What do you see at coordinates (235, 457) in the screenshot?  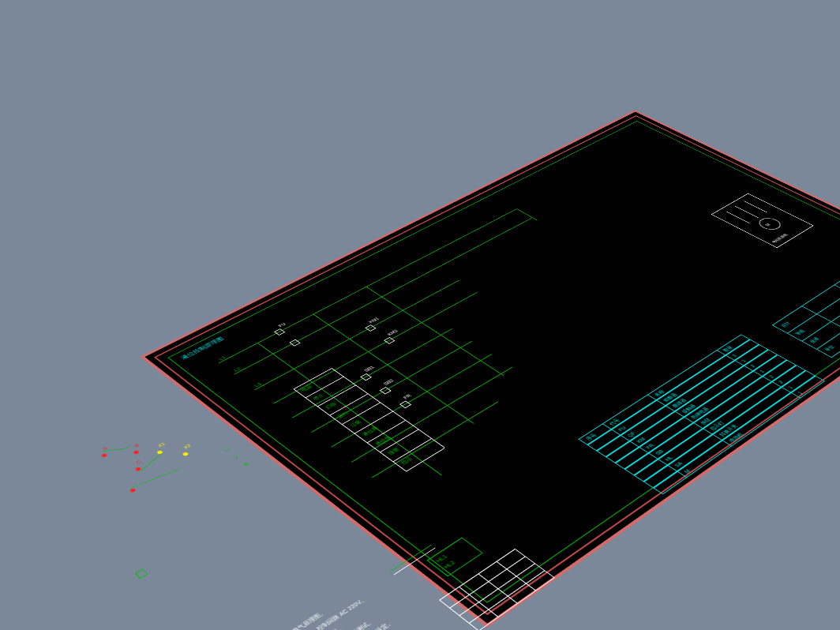 I see `aux-v: V` at bounding box center [235, 457].